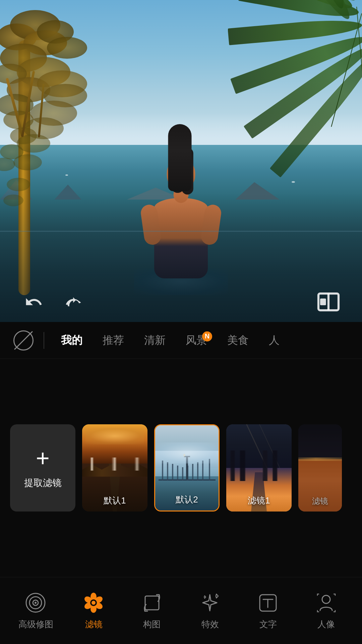  I want to click on nav-label-text: 文字, so click(268, 625).